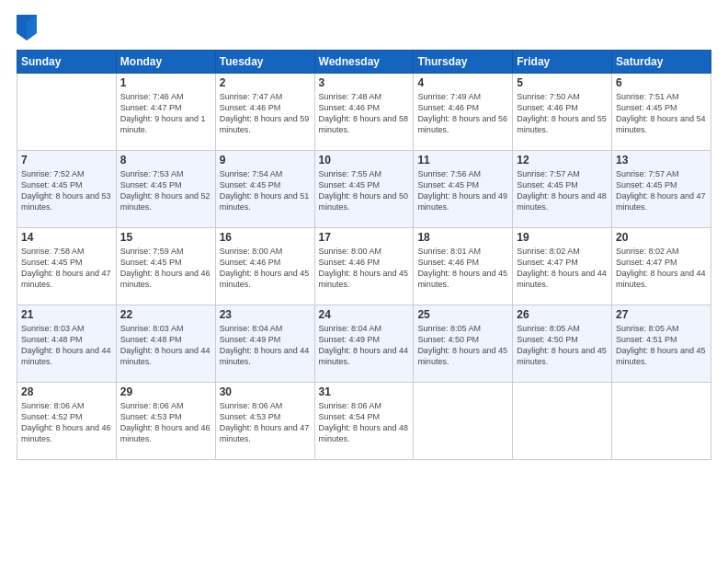 The image size is (728, 563). Describe the element at coordinates (662, 315) in the screenshot. I see `day-number: 27` at that location.